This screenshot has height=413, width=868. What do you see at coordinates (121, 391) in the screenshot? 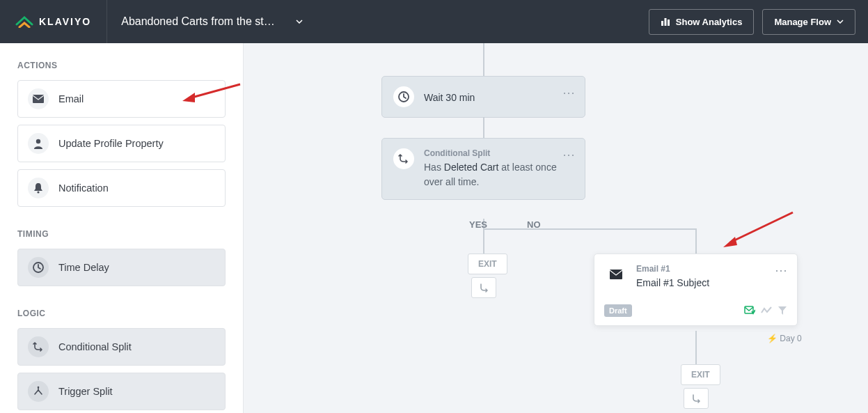
I see `palette-item-trigger-split: Trigger Split` at bounding box center [121, 391].